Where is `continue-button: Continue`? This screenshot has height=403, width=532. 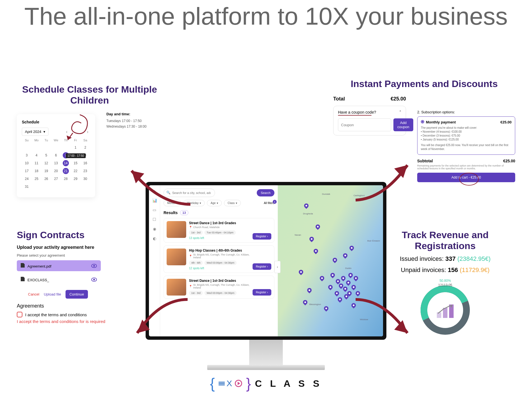 continue-button: Continue is located at coordinates (77, 294).